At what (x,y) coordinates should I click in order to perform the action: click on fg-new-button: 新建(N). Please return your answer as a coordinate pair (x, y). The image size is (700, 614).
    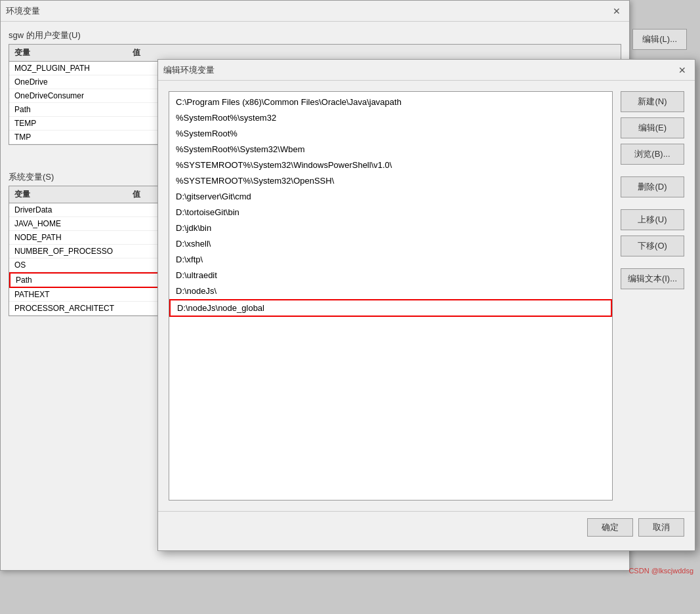
    Looking at the image, I should click on (652, 102).